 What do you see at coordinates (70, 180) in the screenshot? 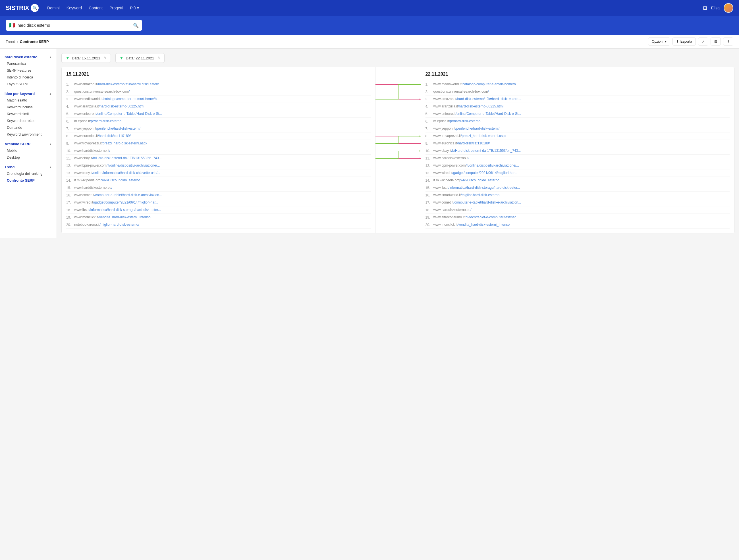
I see `serp-num: 14.` at bounding box center [70, 180].